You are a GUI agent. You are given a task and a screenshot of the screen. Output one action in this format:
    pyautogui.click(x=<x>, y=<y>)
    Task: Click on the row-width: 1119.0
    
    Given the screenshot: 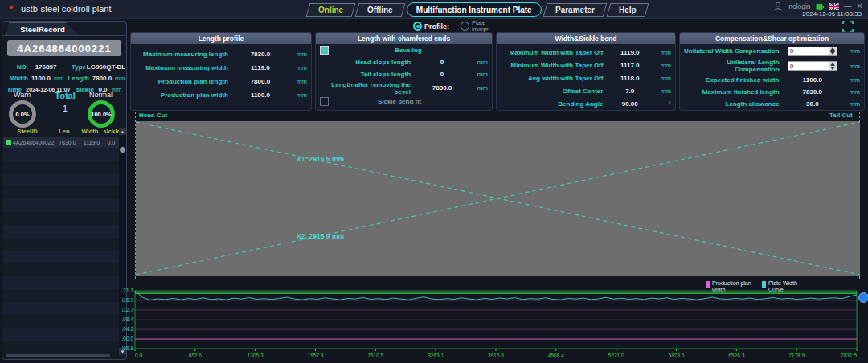 What is the action you would take?
    pyautogui.click(x=92, y=143)
    